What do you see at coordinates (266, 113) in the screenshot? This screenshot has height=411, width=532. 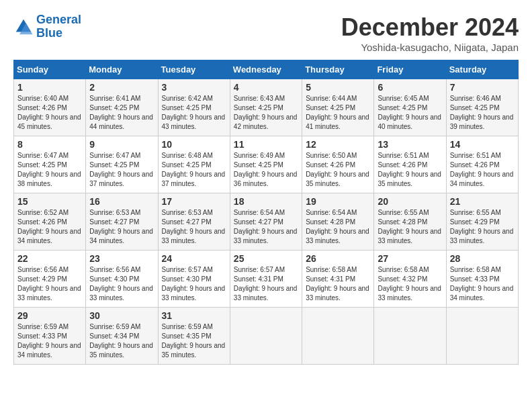 I see `day-info: Sunrise: 6:43 AM Sunset: 4:25 PM Dayligh…` at bounding box center [266, 113].